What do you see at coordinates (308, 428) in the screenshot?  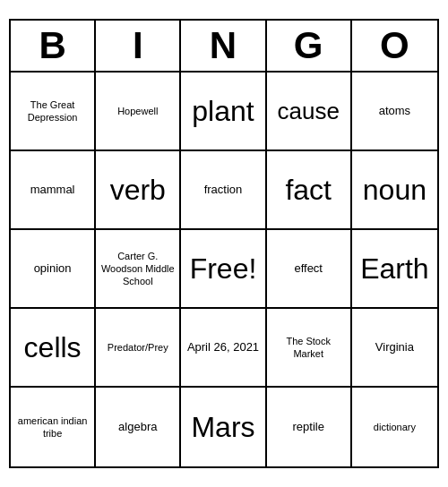 I see `cell-text: reptile` at bounding box center [308, 428].